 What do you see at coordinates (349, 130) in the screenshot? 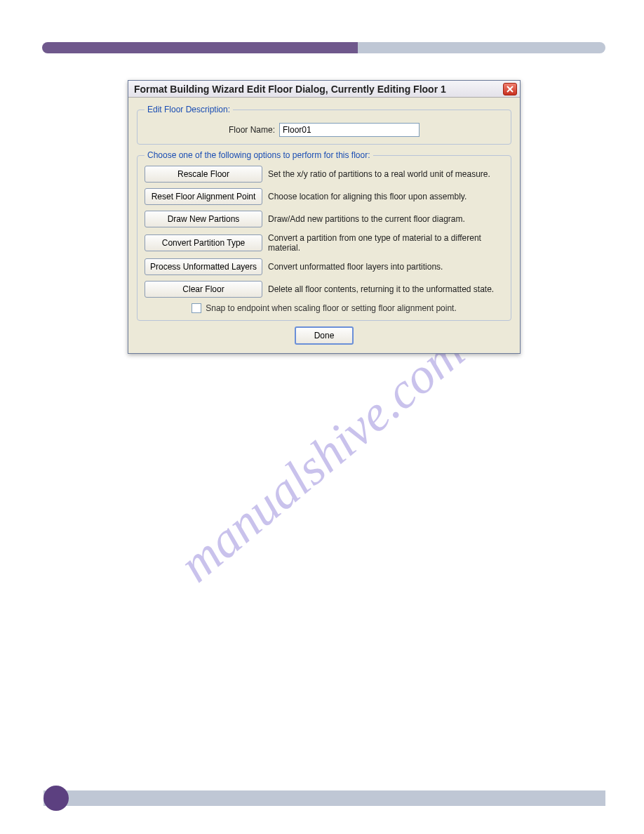
I see `floor-name-input` at bounding box center [349, 130].